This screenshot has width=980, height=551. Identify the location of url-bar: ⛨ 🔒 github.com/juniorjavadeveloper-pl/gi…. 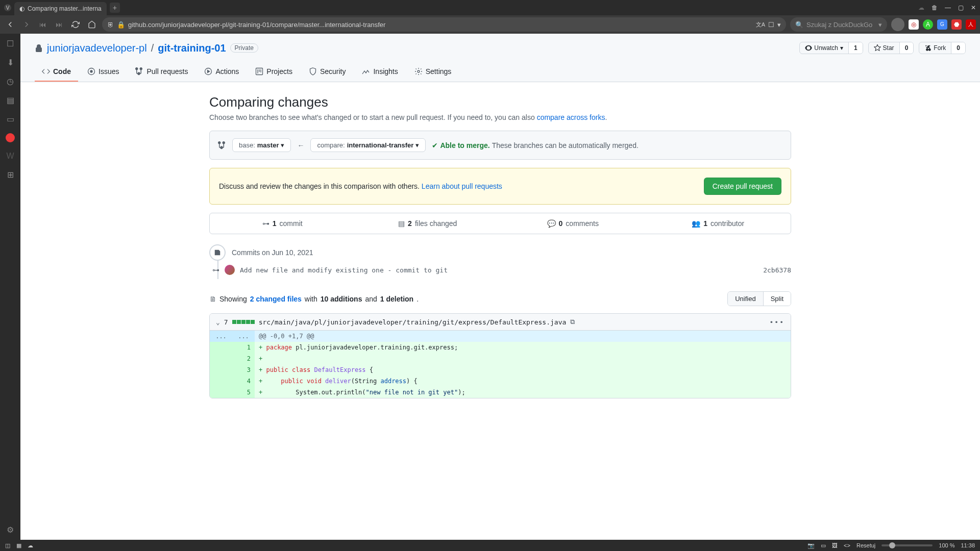
(444, 24).